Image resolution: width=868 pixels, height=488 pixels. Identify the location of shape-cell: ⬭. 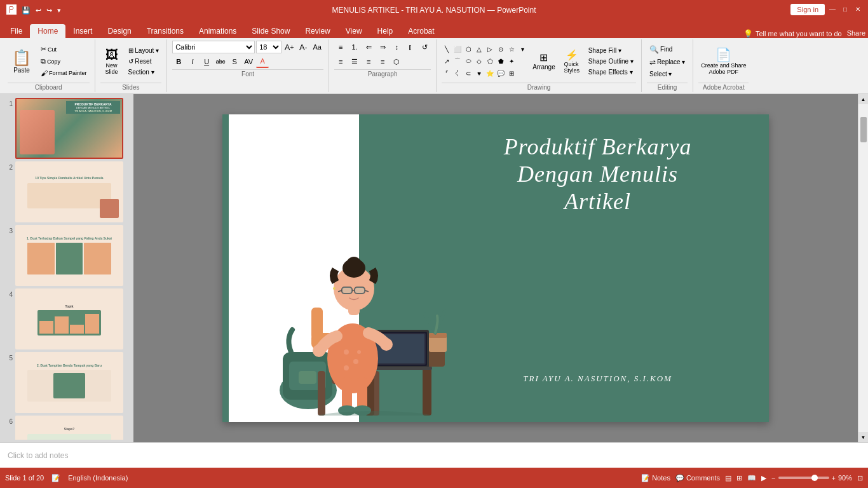
(468, 61).